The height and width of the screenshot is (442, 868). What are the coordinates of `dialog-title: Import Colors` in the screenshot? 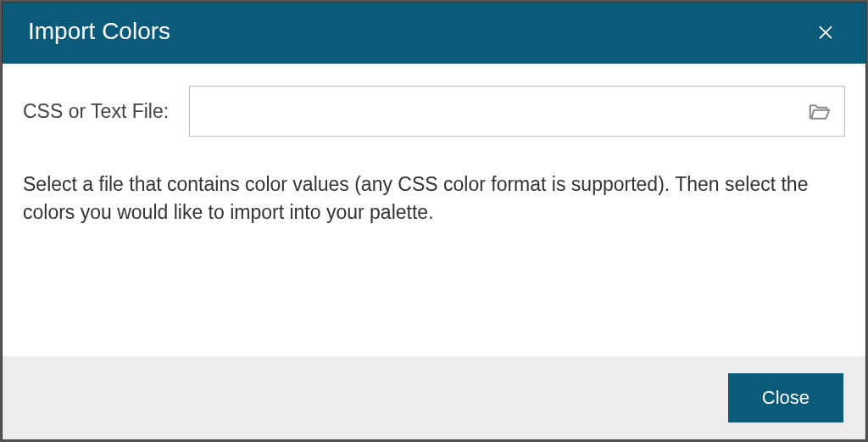 It's located at (99, 31).